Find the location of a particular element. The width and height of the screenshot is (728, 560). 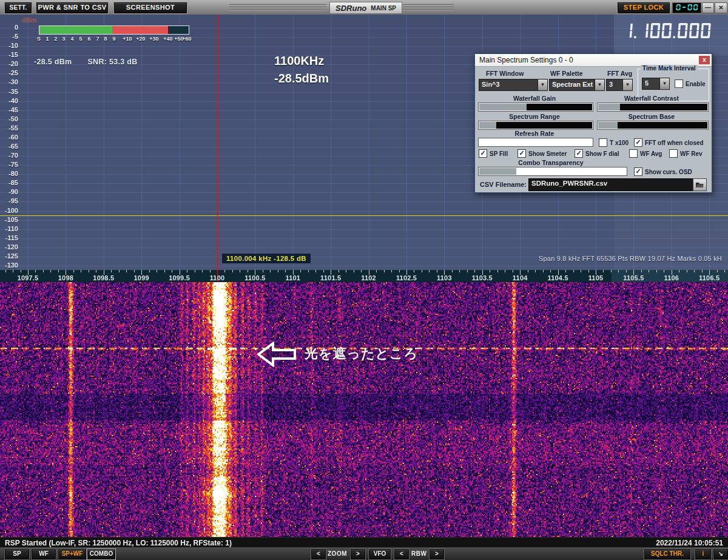

checkbox-label: T x100 is located at coordinates (619, 143).